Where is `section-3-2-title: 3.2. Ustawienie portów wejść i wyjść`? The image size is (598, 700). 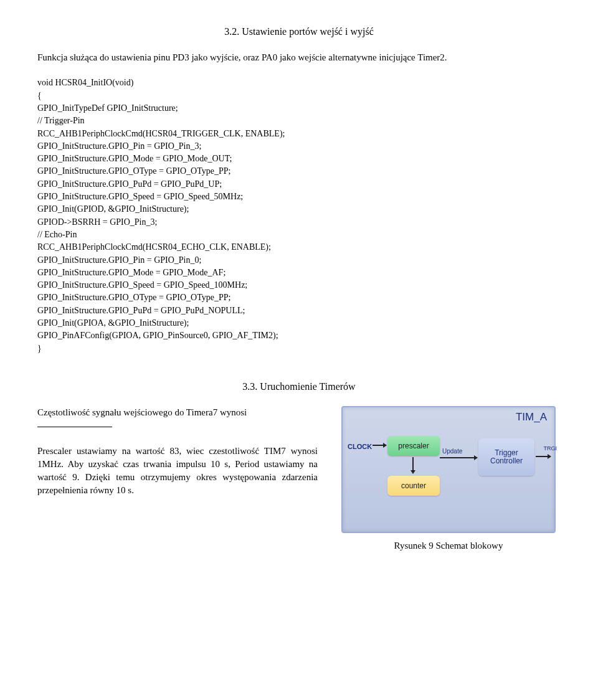 section-3-2-title: 3.2. Ustawienie portów wejść i wyjść is located at coordinates (299, 32).